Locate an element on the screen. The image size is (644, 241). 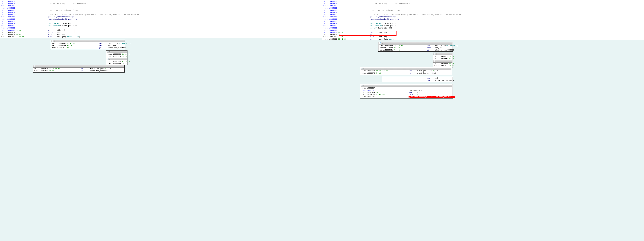
graph-node-5: pop esi jmp short loc_1000591A is located at coordinates (418, 80).